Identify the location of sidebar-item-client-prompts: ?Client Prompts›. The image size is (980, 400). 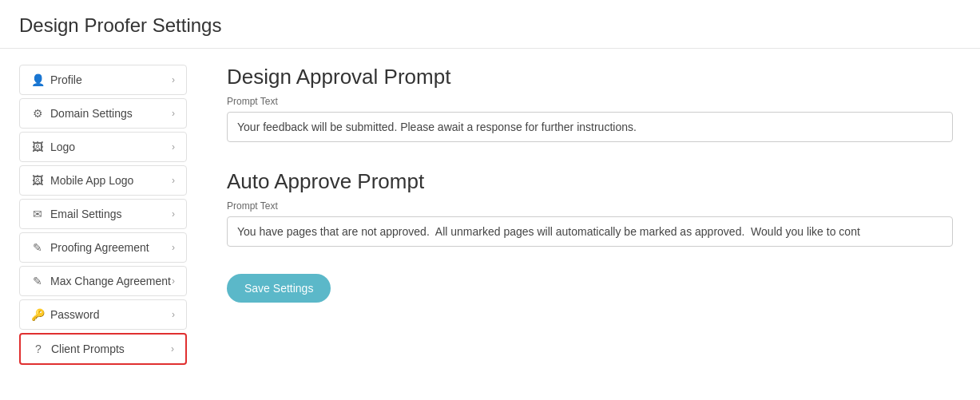
(103, 349).